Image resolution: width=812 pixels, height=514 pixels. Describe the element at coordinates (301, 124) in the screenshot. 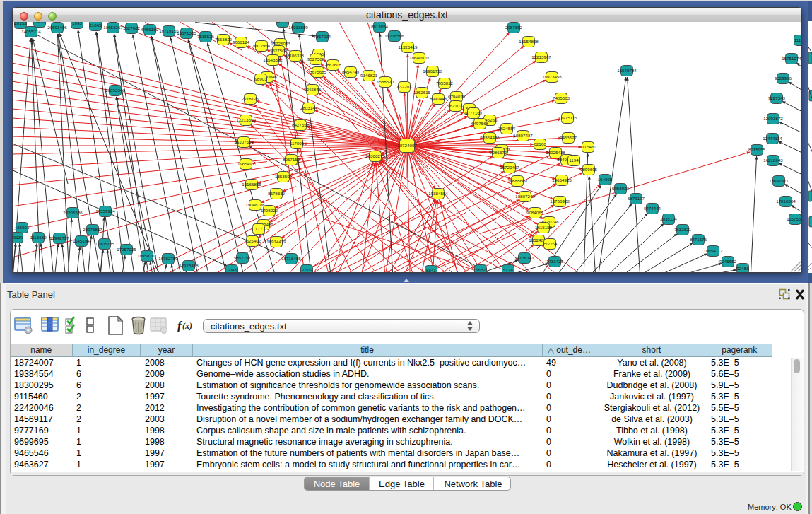

I see `svg-text: 8427552` at that location.